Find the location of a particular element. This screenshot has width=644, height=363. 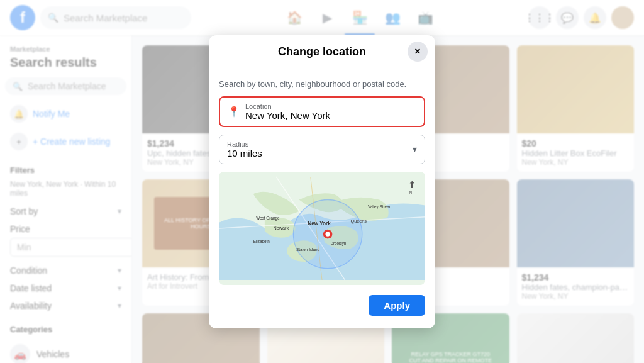

apply-button: Apply is located at coordinates (397, 306).